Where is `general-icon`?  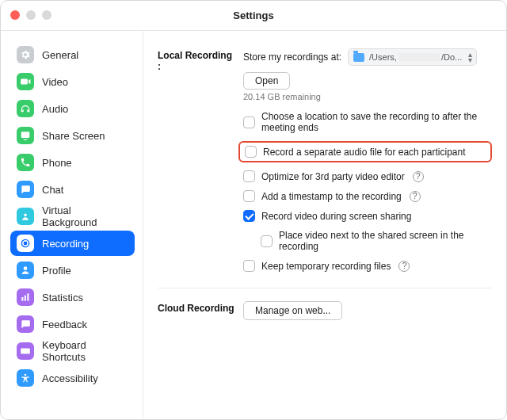 general-icon is located at coordinates (25, 55).